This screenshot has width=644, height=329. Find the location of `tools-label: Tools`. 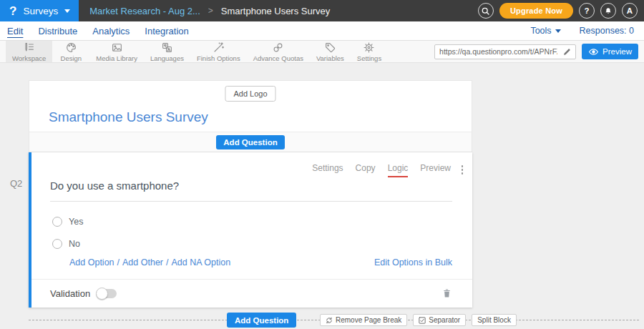

tools-label: Tools is located at coordinates (541, 31).